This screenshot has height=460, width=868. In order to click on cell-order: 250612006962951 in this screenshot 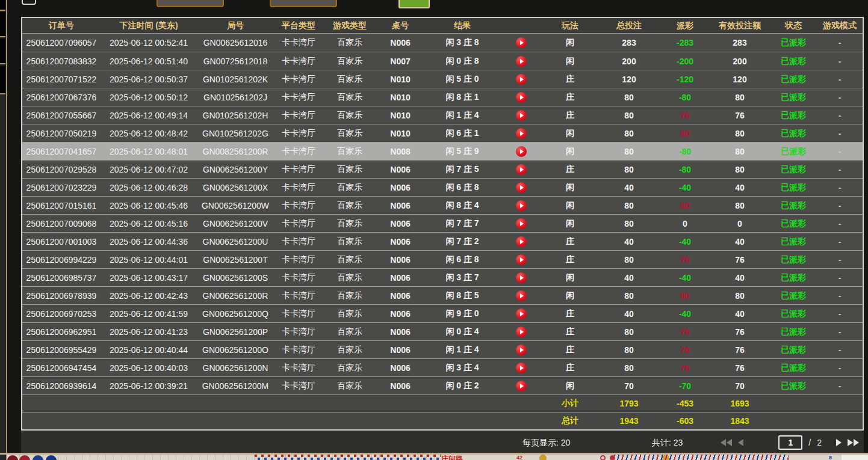, I will do `click(61, 332)`.